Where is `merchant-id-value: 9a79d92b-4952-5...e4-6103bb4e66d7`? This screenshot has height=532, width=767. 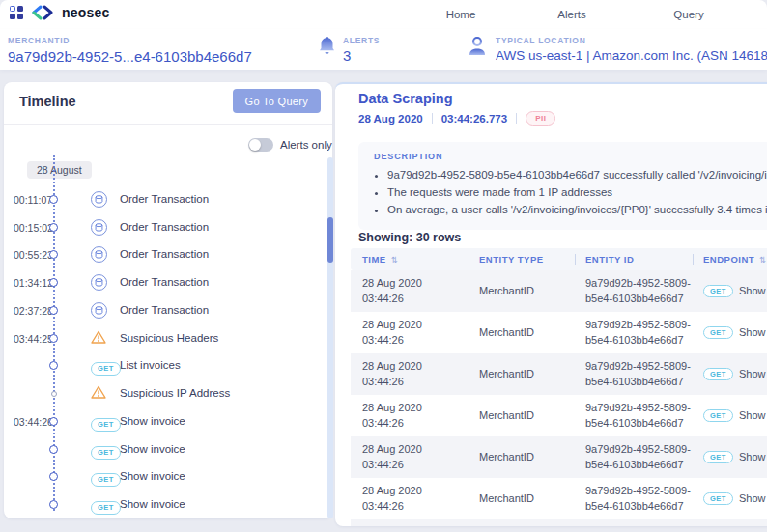 merchant-id-value: 9a79d92b-4952-5...e4-6103bb4e66d7 is located at coordinates (129, 56).